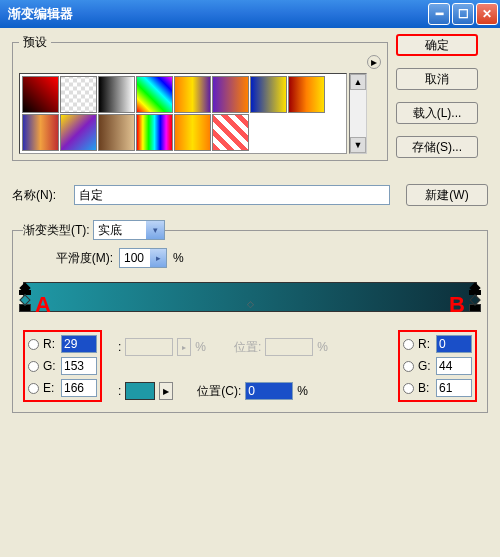 The image size is (500, 557). I want to click on minimize-button: ━, so click(439, 14).